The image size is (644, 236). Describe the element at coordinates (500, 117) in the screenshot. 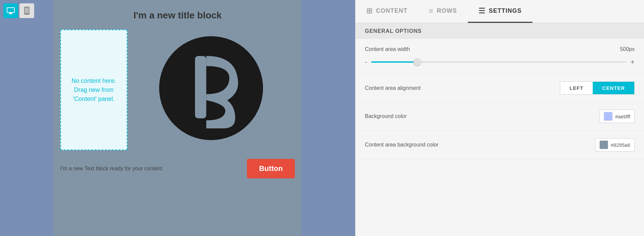

I see `bg-color-row: Background color #aebfff` at that location.